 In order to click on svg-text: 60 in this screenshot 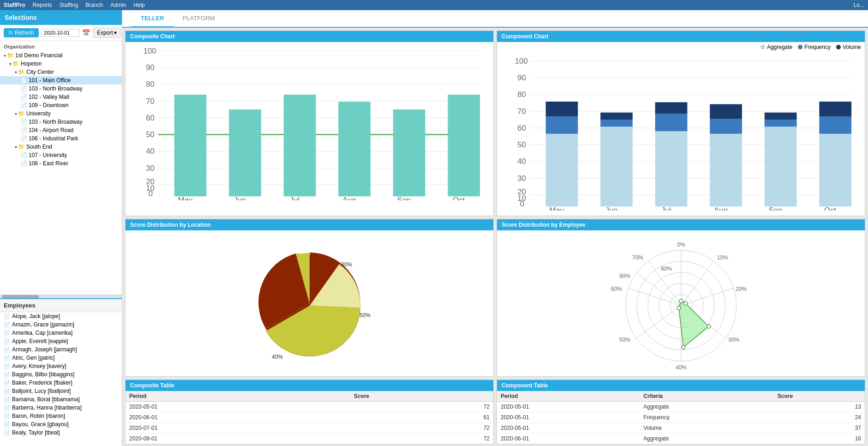, I will do `click(521, 128)`.